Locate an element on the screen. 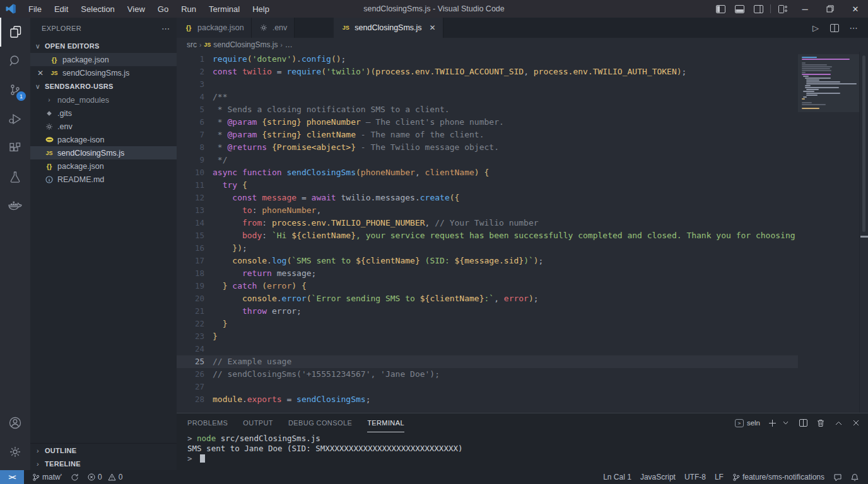  section-header-sendsakro-usrs: ∨SENDSAKRO-USRS is located at coordinates (103, 86).